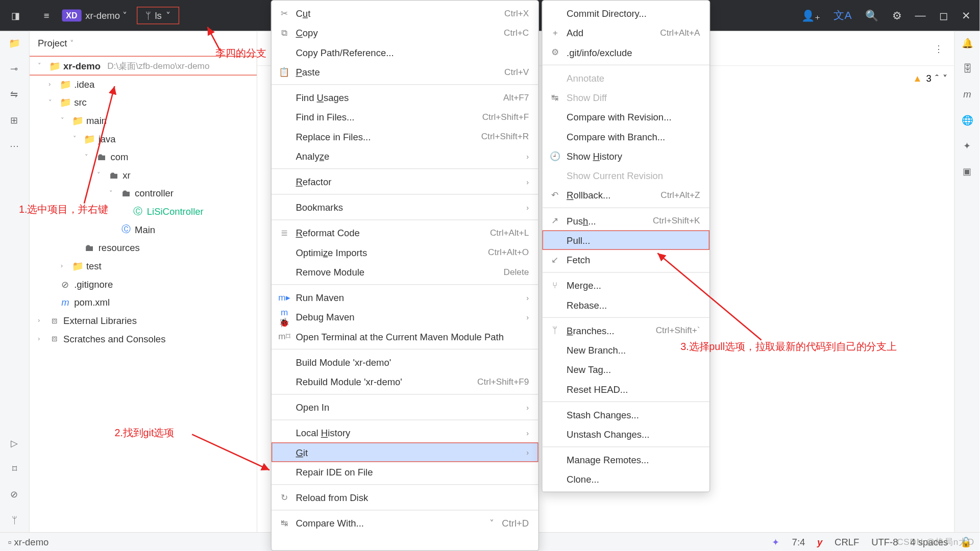 The image size is (980, 551). Describe the element at coordinates (158, 15) in the screenshot. I see `branch-selector: ᛘ ls ˅` at that location.